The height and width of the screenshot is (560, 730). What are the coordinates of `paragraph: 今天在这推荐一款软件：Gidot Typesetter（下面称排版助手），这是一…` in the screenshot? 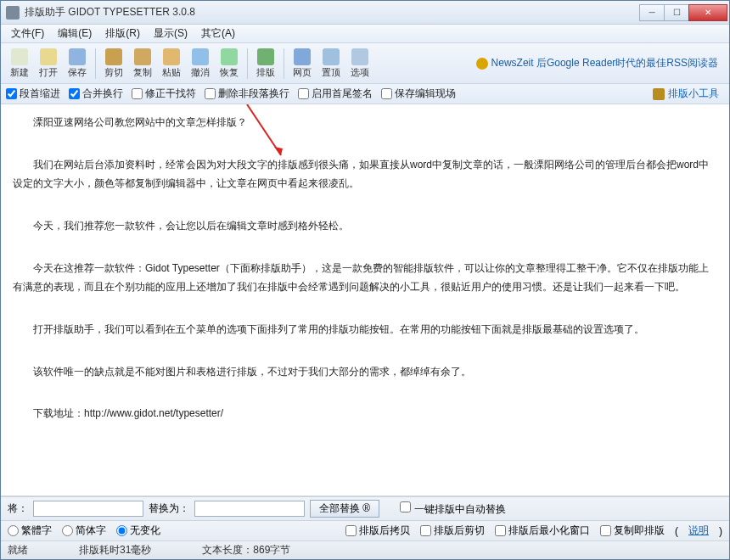 It's located at (365, 278).